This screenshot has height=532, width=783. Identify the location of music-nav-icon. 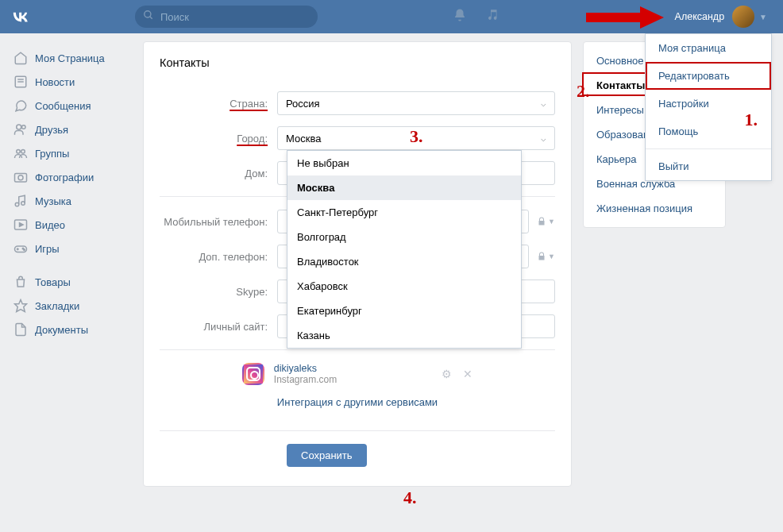
(21, 201).